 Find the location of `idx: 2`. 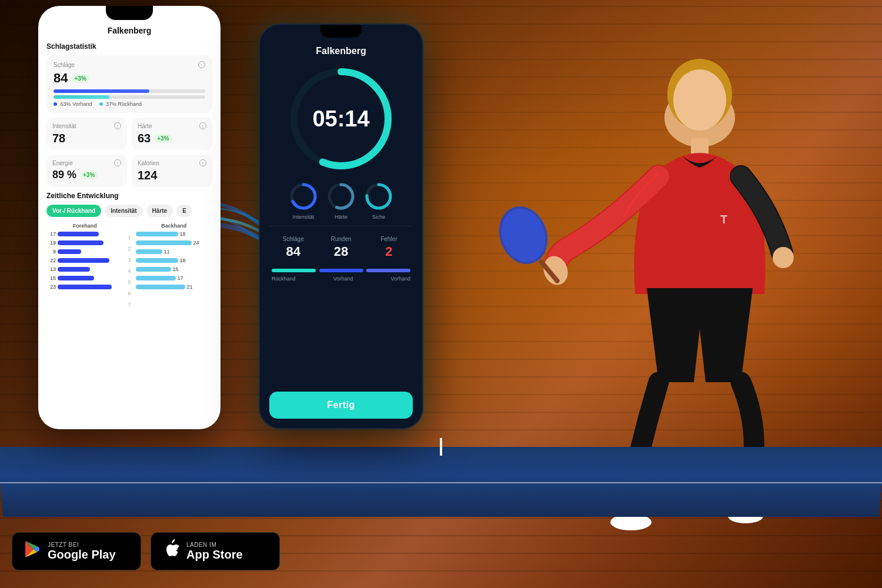

idx: 2 is located at coordinates (129, 249).